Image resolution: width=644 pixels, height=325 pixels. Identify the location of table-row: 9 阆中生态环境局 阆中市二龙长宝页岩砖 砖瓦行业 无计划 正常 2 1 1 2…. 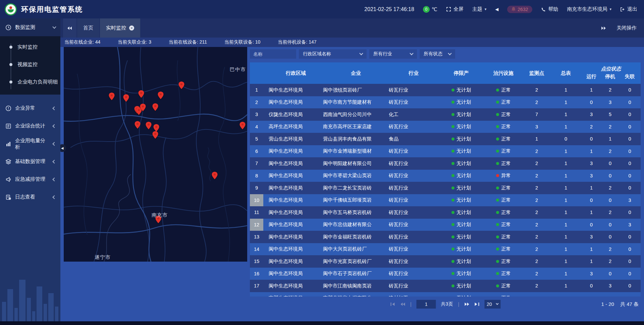
(445, 188).